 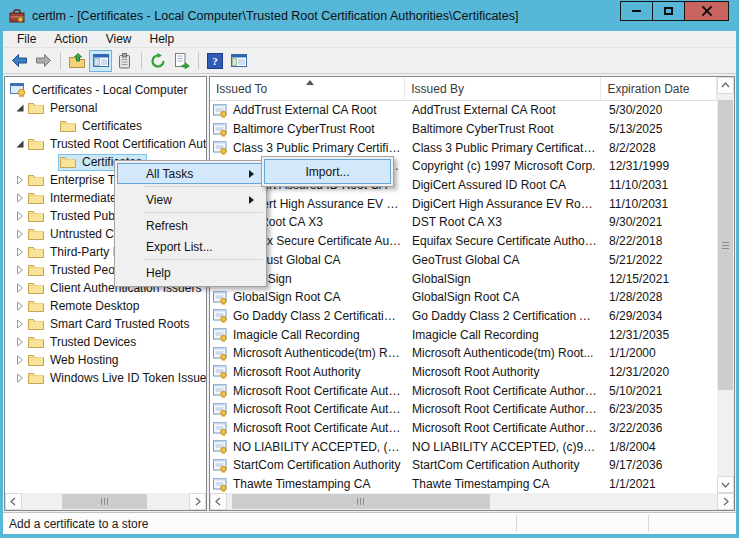 I want to click on table-row: GlobalSignGlobalSign12/15/2021, so click(x=464, y=278).